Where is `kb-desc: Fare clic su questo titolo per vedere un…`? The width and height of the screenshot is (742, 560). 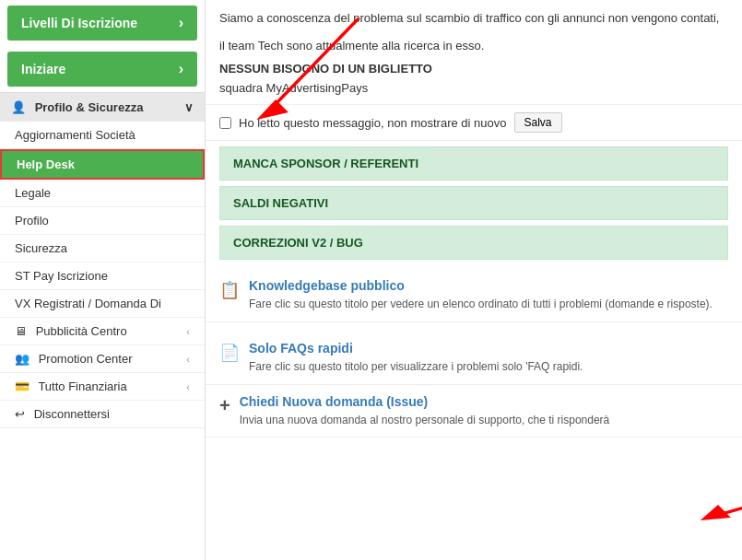
kb-desc: Fare clic su questo titolo per vedere un… is located at coordinates (481, 304).